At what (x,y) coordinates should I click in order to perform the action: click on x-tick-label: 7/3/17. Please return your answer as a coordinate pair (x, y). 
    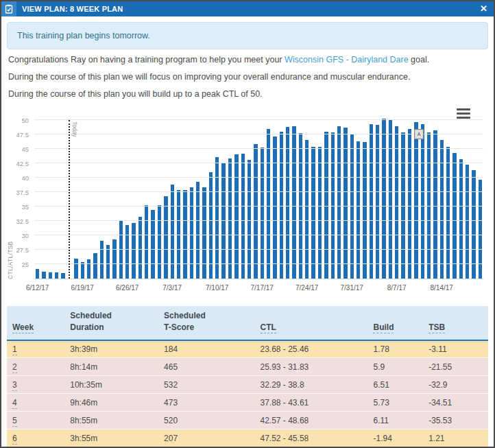
    Looking at the image, I should click on (172, 288).